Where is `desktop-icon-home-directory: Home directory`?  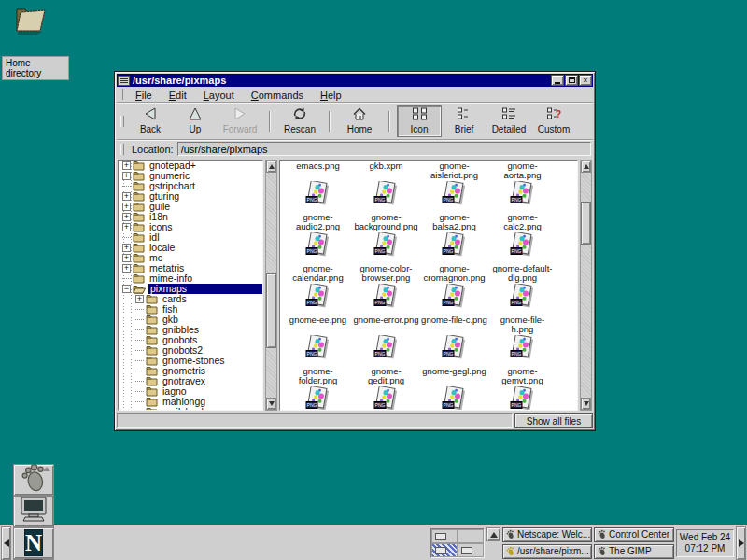 desktop-icon-home-directory: Home directory is located at coordinates (35, 42).